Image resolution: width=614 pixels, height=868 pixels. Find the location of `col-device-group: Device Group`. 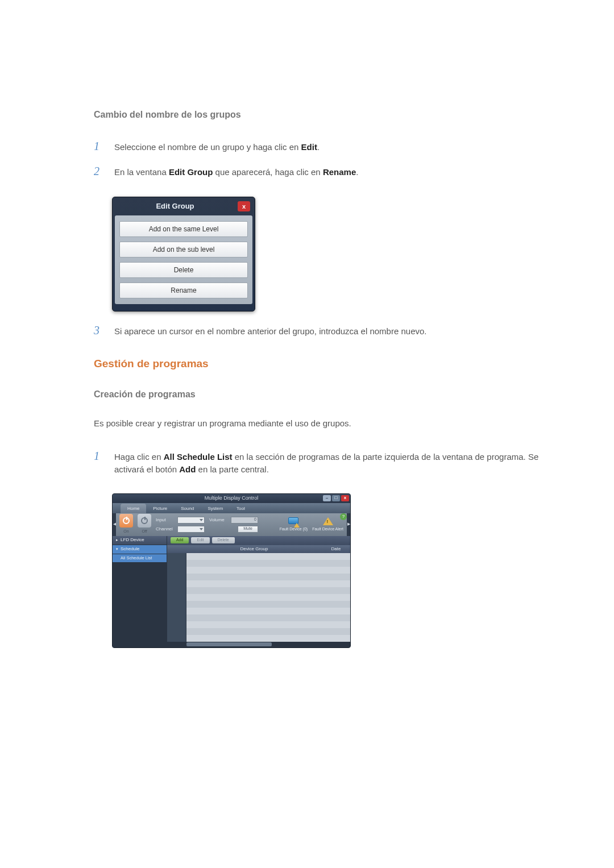

col-device-group: Device Group is located at coordinates (254, 549).